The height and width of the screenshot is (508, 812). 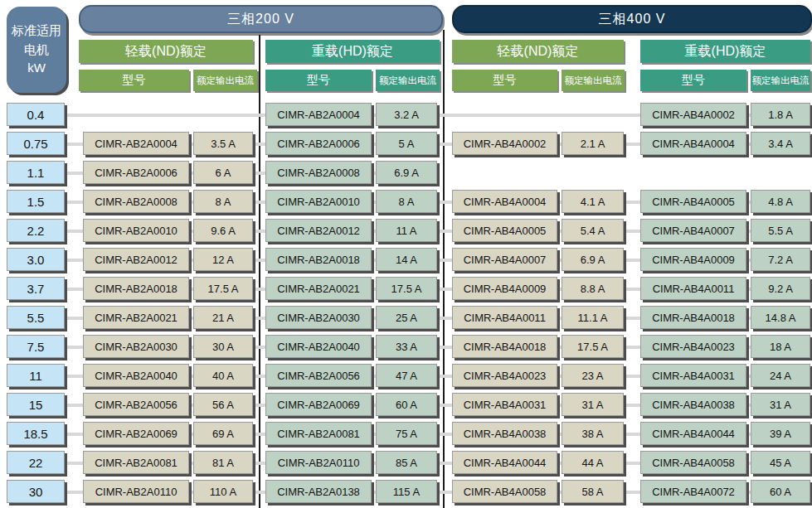 What do you see at coordinates (592, 404) in the screenshot?
I see `current-cell-nd400: 31 A` at bounding box center [592, 404].